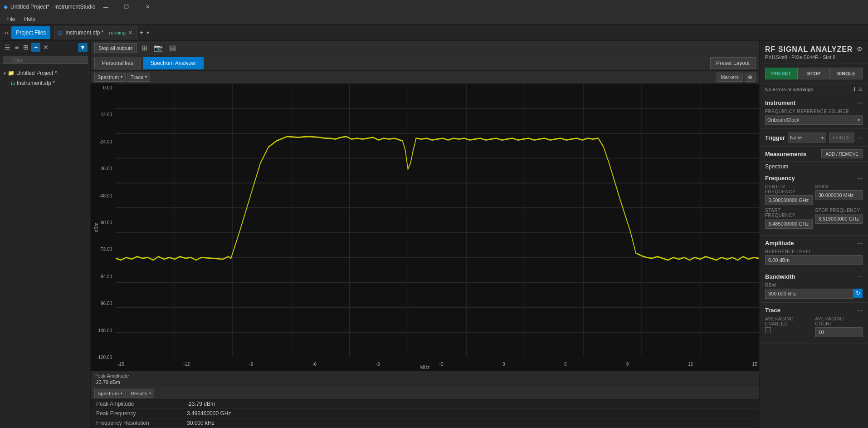 This screenshot has width=868, height=428. Describe the element at coordinates (103, 196) in the screenshot. I see `y-label-4: -48.00` at that location.